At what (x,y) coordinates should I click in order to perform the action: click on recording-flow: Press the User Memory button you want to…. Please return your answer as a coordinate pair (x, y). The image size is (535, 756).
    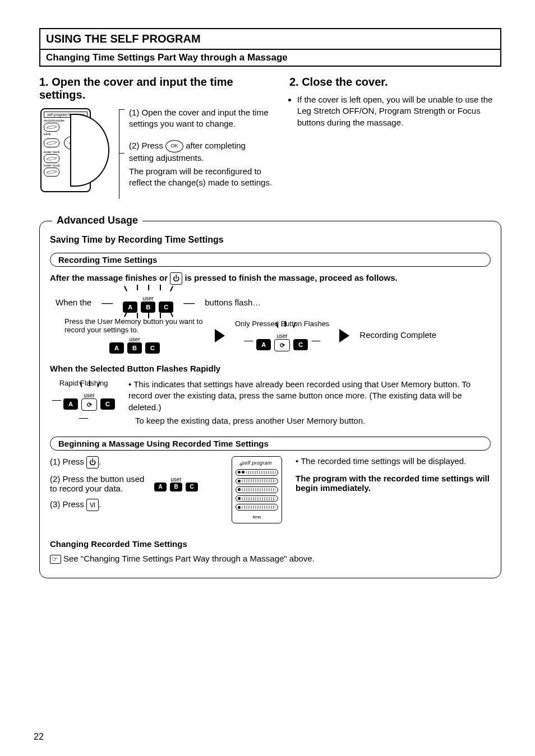
    Looking at the image, I should click on (278, 335).